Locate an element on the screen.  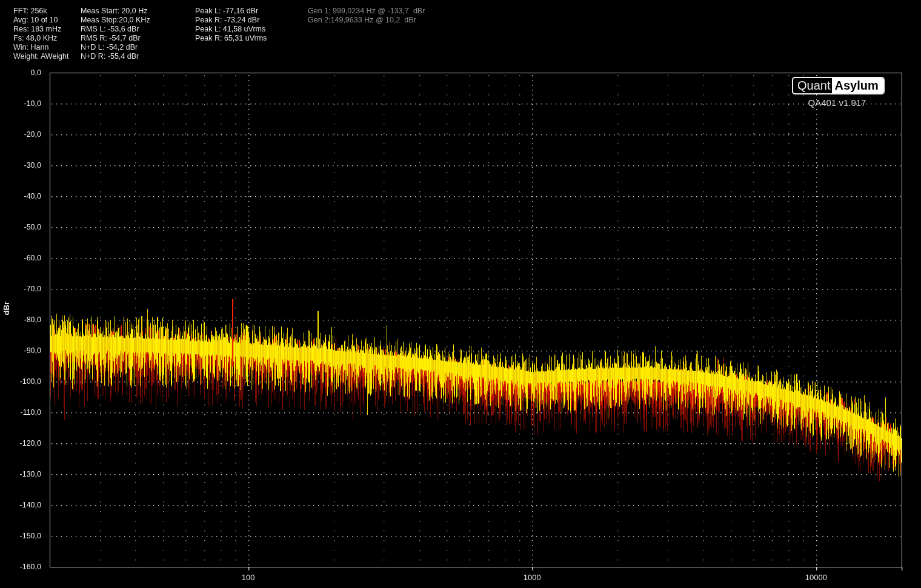
readout-line: Peak L: 41,58 uVrms is located at coordinates (231, 29).